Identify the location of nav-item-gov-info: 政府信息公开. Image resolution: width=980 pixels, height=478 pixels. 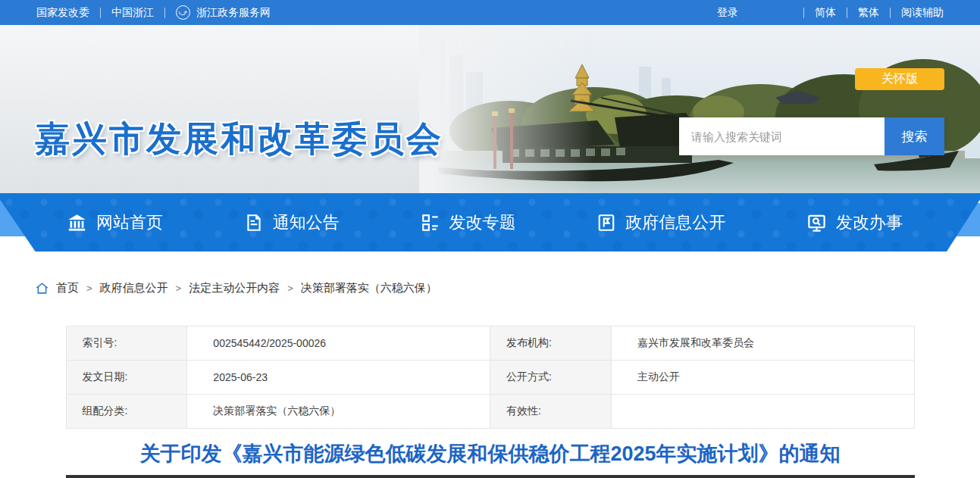
(661, 223).